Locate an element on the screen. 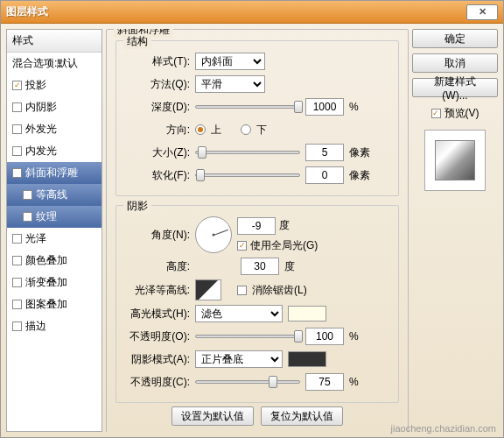  preview-checkbox is located at coordinates (436, 114).